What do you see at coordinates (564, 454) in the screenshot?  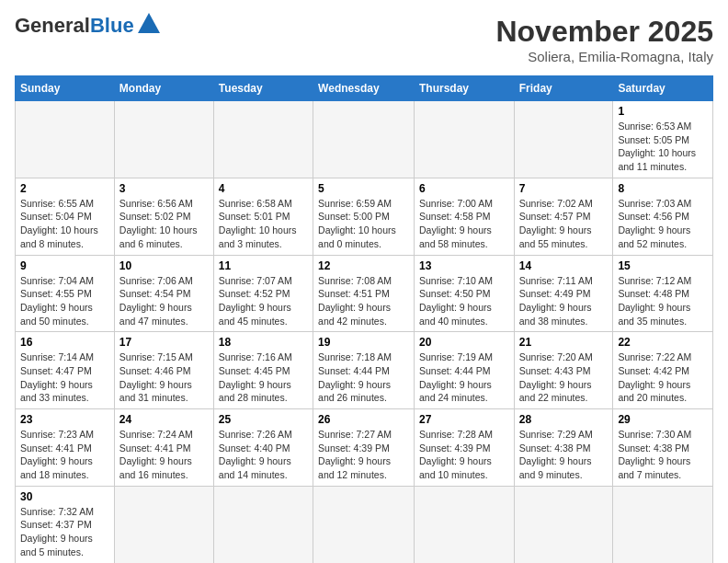 I see `day-info: Sunrise: 7:29 AM Sunset: 4:38 PM Dayligh…` at bounding box center [564, 454].